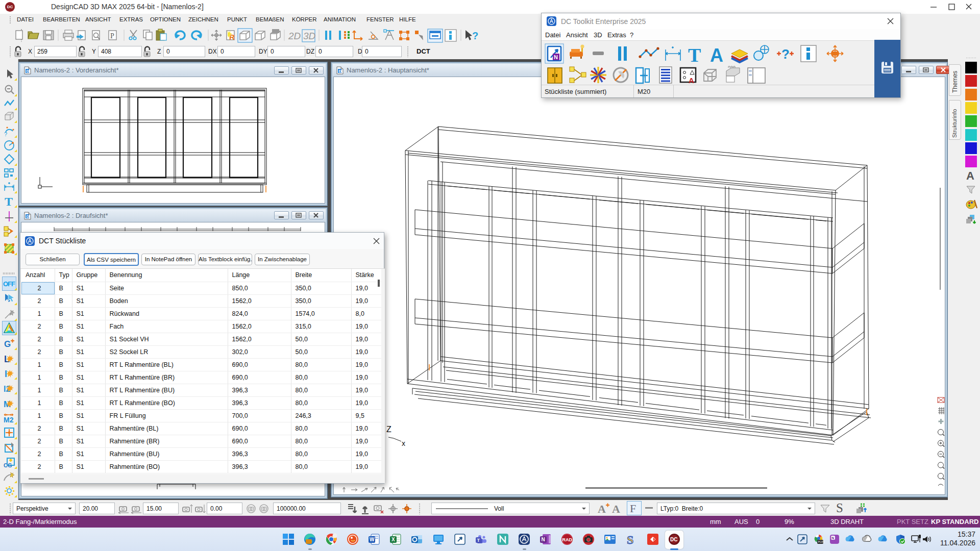 This screenshot has height=551, width=980. Describe the element at coordinates (633, 508) in the screenshot. I see `svg-text: F` at that location.